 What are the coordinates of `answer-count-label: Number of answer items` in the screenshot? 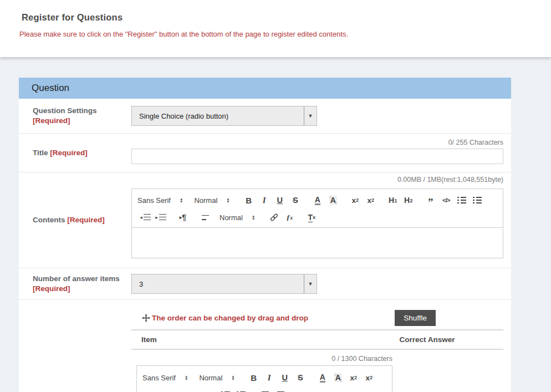 It's located at (76, 278).